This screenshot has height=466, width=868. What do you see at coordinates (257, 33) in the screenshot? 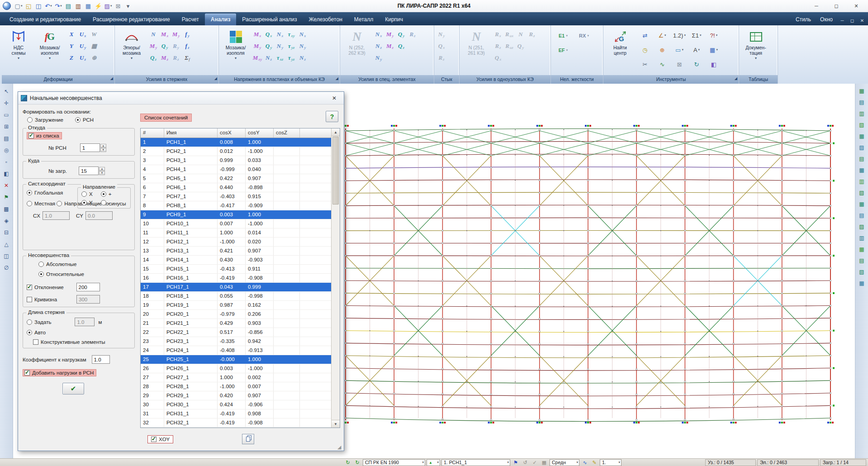
I see `ribbon-letter-Mx: Mx` at bounding box center [257, 33].